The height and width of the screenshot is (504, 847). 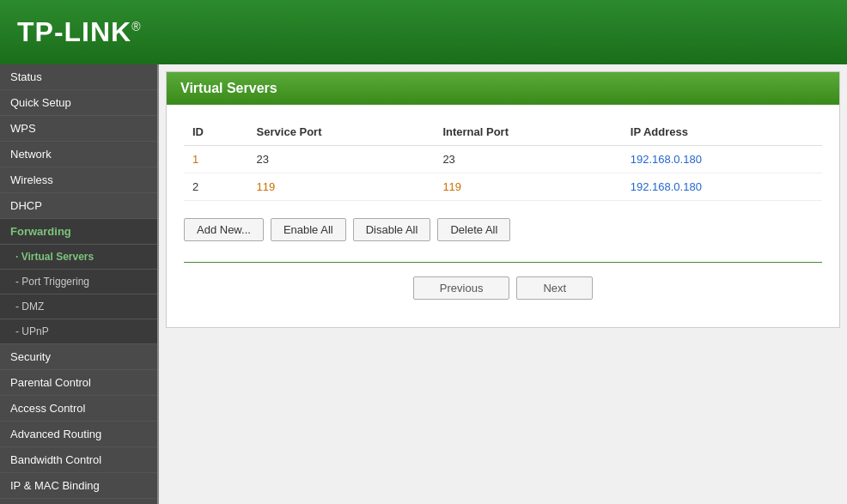 What do you see at coordinates (722, 160) in the screenshot?
I see `row1-ip-address: 192.168.0.180` at bounding box center [722, 160].